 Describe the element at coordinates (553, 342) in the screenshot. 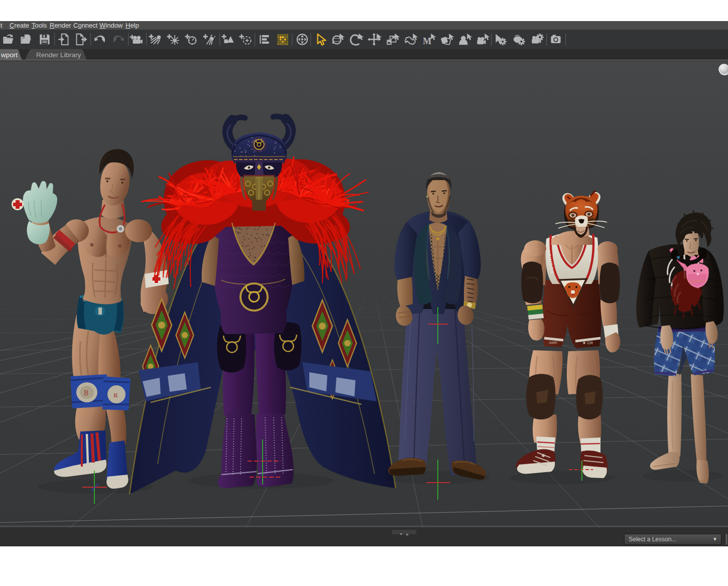

I see `svg-text: .com` at that location.